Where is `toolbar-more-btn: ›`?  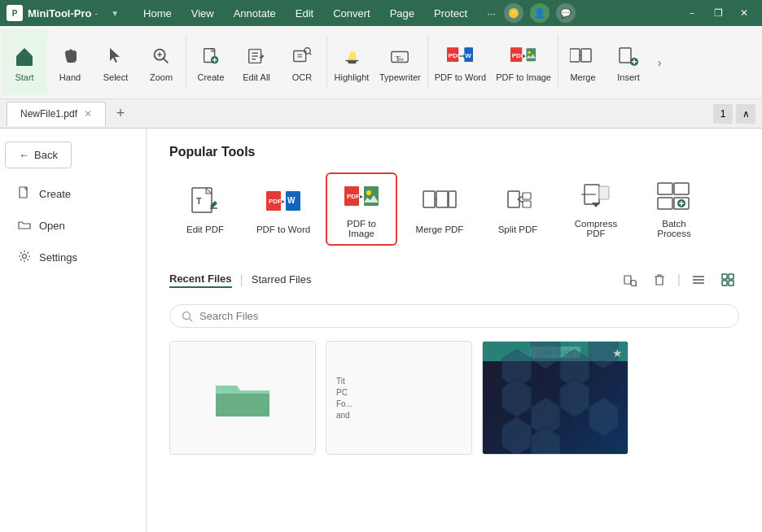
toolbar-more-btn: › is located at coordinates (659, 62).